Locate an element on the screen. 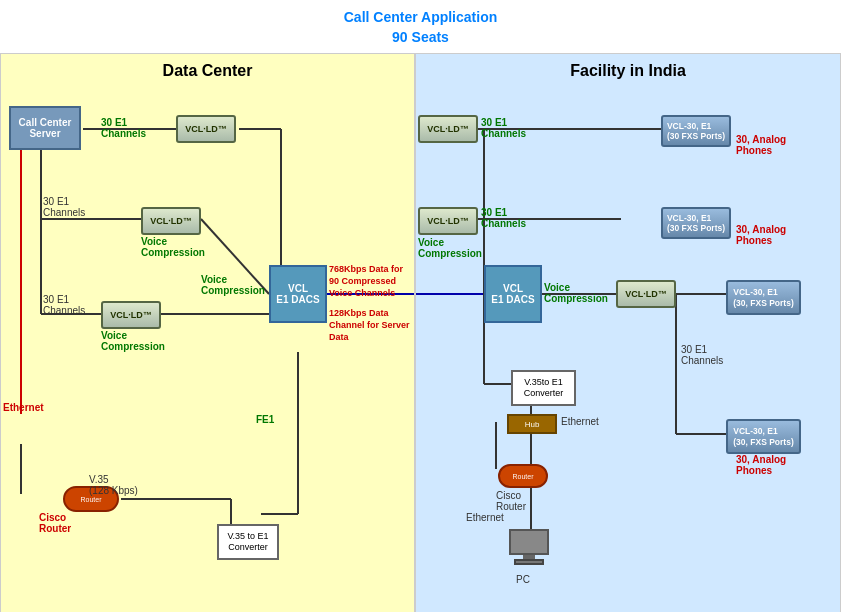 The width and height of the screenshot is (841, 612). page-title: Call Center Application 90 Seats is located at coordinates (420, 24).